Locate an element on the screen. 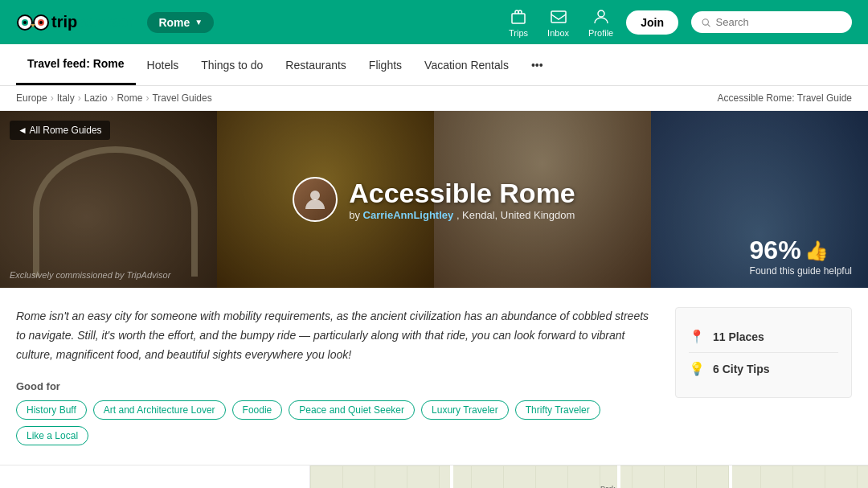 This screenshot has width=868, height=488. search-icon is located at coordinates (706, 23).